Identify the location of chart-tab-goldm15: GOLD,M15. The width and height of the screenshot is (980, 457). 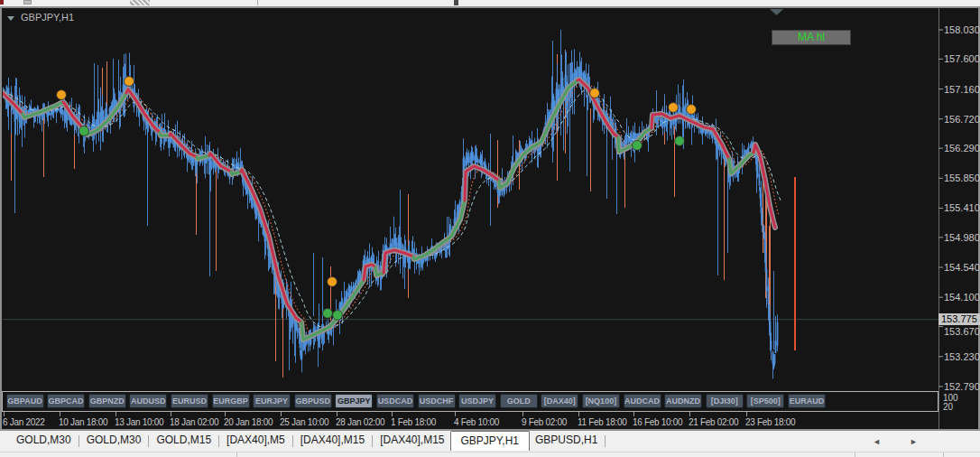
(184, 441).